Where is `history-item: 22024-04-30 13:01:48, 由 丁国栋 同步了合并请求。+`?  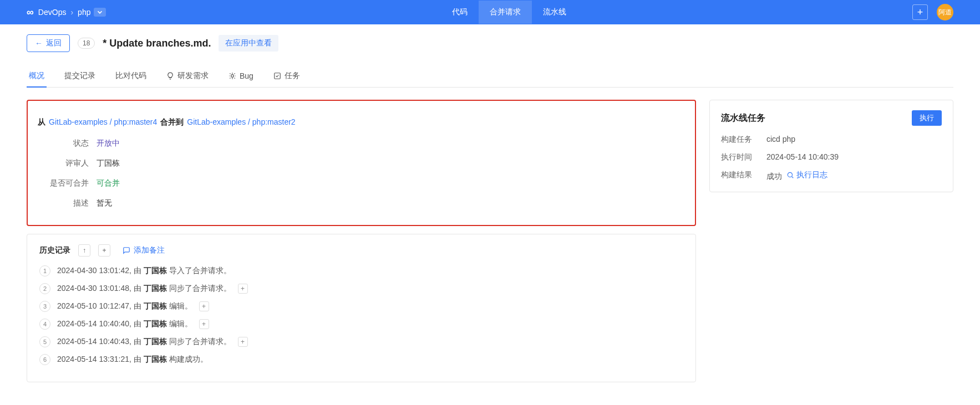
history-item: 22024-04-30 13:01:48, 由 丁国栋 同步了合并请求。+ is located at coordinates (362, 289).